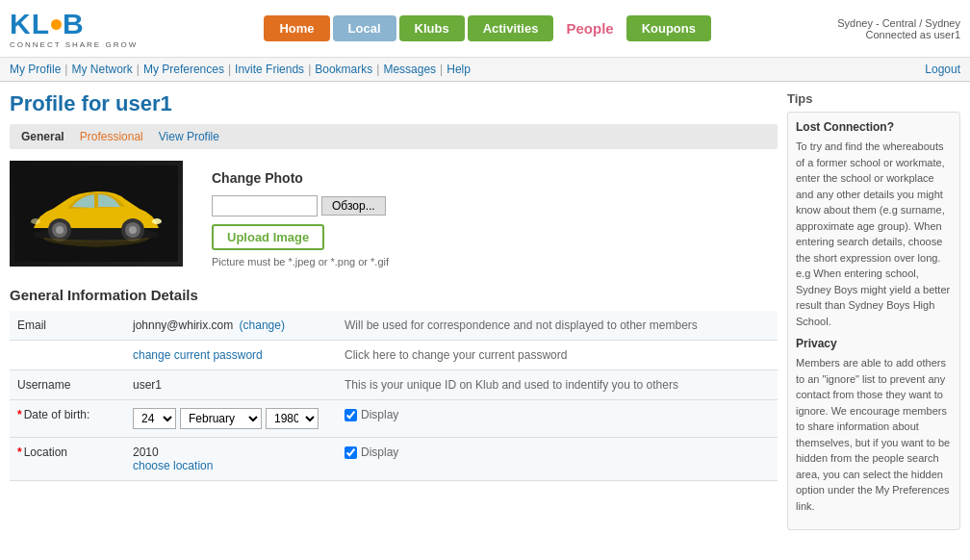 The width and height of the screenshot is (970, 560). What do you see at coordinates (58, 415) in the screenshot?
I see `dob-label-text: Date of birth:` at bounding box center [58, 415].